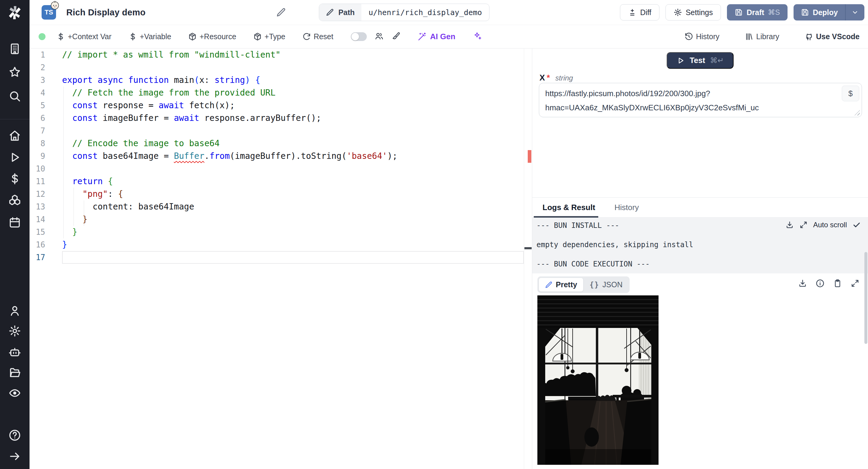  I want to click on home-icon, so click(15, 135).